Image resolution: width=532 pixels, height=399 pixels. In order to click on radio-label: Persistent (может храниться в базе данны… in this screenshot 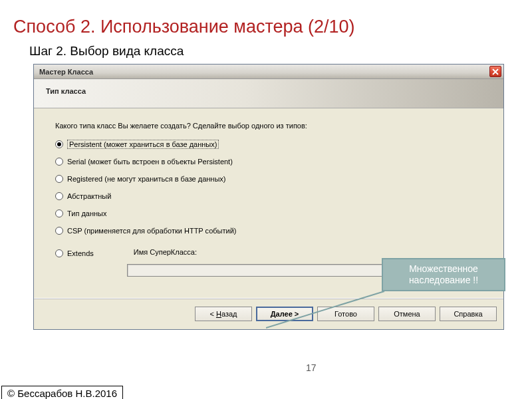, I will do `click(143, 144)`.